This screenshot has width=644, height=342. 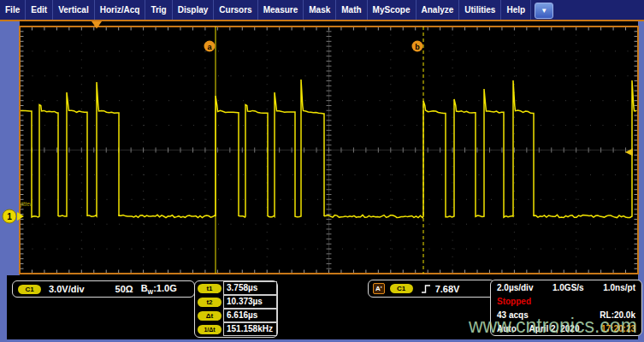 I want to click on trigger-a-badge: A', so click(x=379, y=289).